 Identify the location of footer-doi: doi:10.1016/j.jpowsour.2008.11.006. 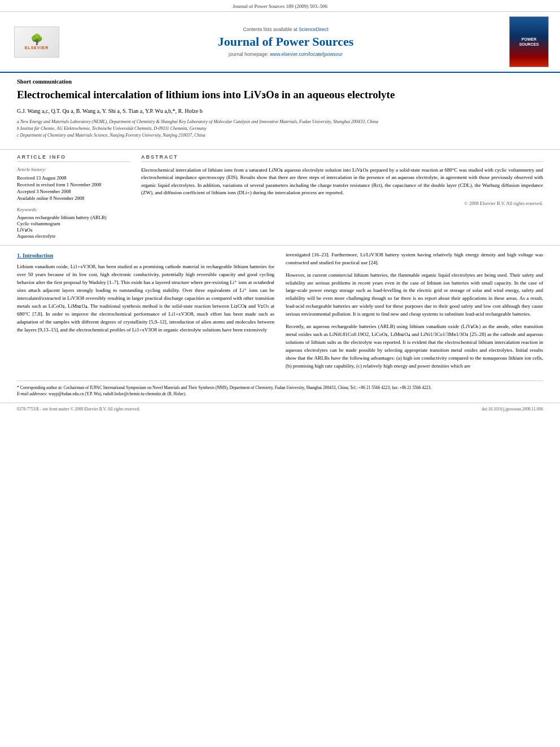
(513, 409).